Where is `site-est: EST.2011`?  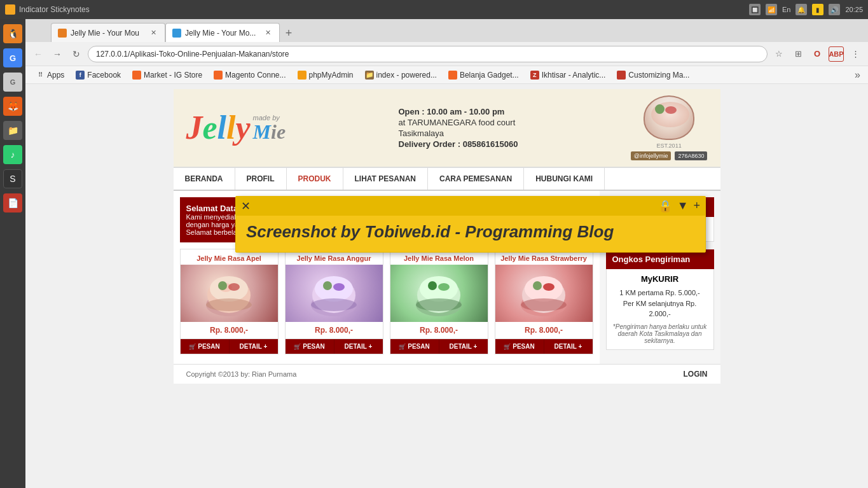
site-est: EST.2011 is located at coordinates (669, 146).